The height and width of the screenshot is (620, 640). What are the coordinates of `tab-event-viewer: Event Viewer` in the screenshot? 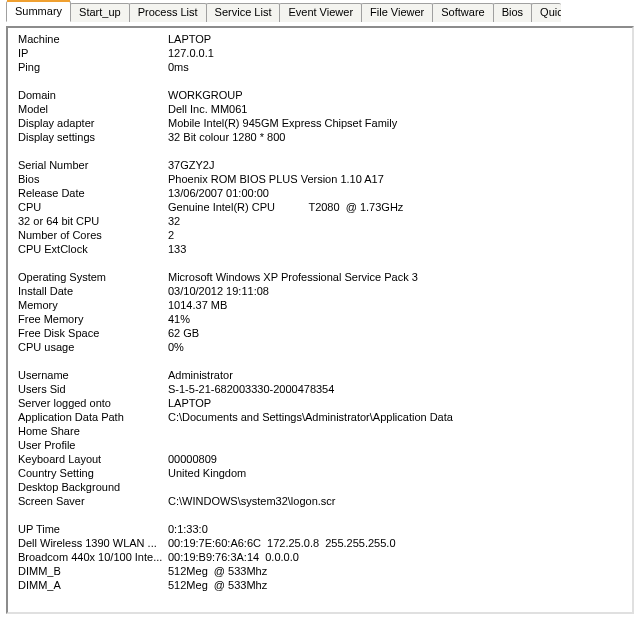 It's located at (320, 12).